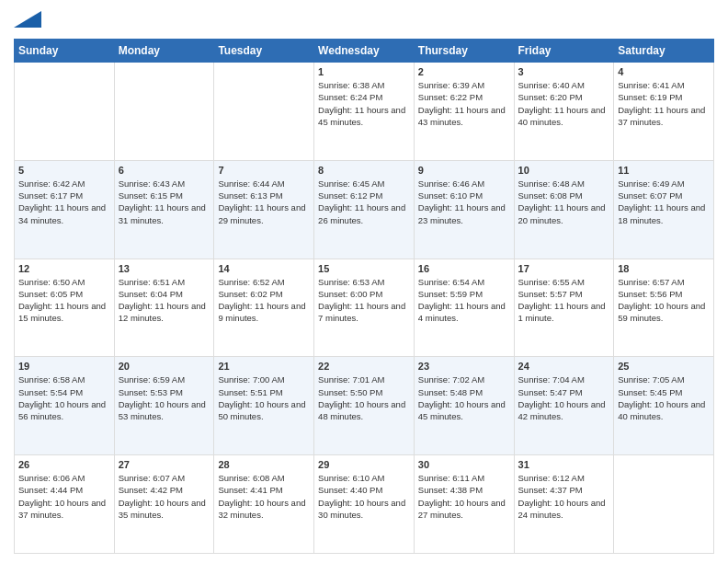  What do you see at coordinates (464, 202) in the screenshot?
I see `day-info: Sunrise: 6:46 AM Sunset: 6:10 PM Dayligh…` at bounding box center [464, 202].